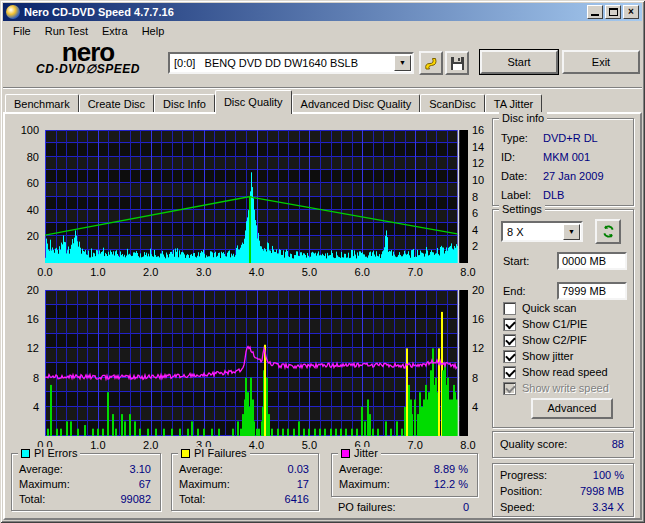 The width and height of the screenshot is (645, 523). Describe the element at coordinates (566, 388) in the screenshot. I see `checkbox-label: Show write speed` at that location.